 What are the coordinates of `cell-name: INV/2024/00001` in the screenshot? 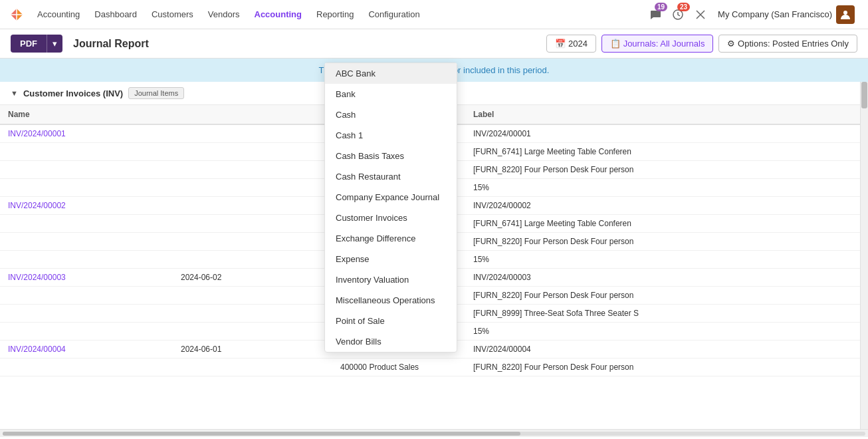 It's located at (86, 134).